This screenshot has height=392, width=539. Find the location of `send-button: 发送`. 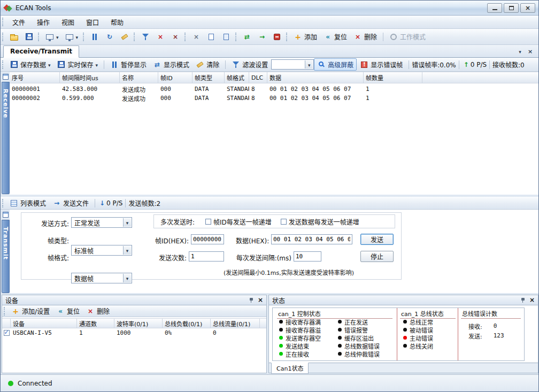

send-button: 发送 is located at coordinates (377, 240).